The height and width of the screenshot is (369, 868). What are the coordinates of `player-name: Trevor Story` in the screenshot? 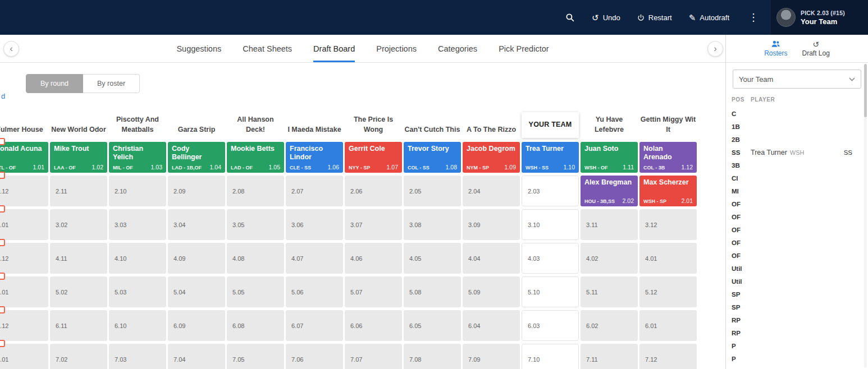 It's located at (432, 154).